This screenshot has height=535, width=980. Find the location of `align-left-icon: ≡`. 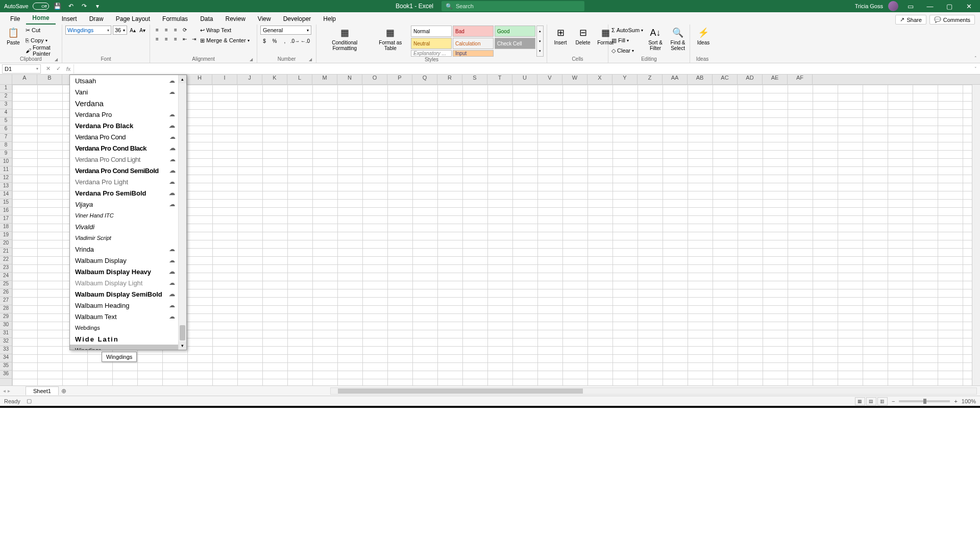

align-left-icon: ≡ is located at coordinates (157, 39).